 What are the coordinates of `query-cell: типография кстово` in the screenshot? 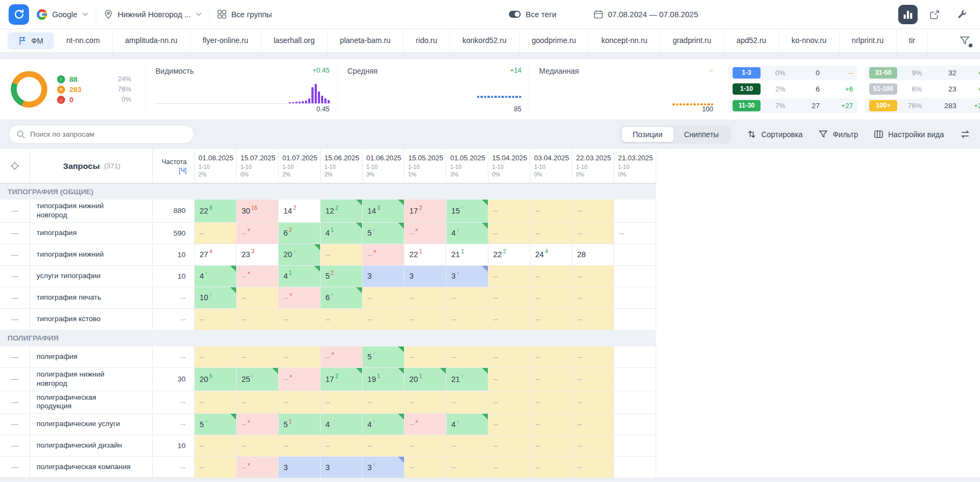 It's located at (91, 320).